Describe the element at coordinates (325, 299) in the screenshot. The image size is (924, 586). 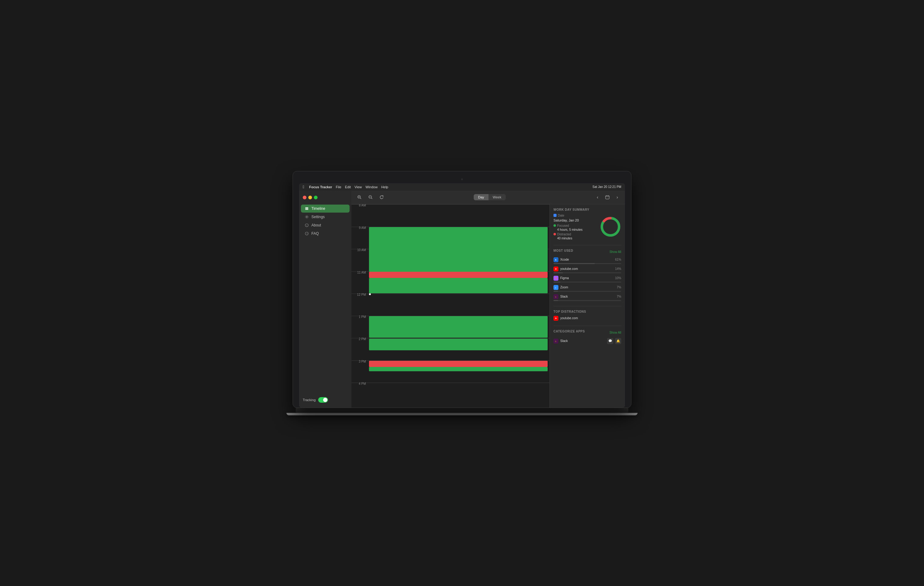
I see `sidebar-nav: Timeline Settings` at that location.